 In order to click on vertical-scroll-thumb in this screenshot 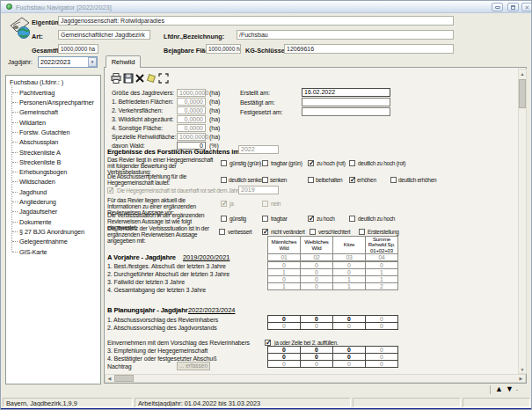, I will do `click(522, 93)`.